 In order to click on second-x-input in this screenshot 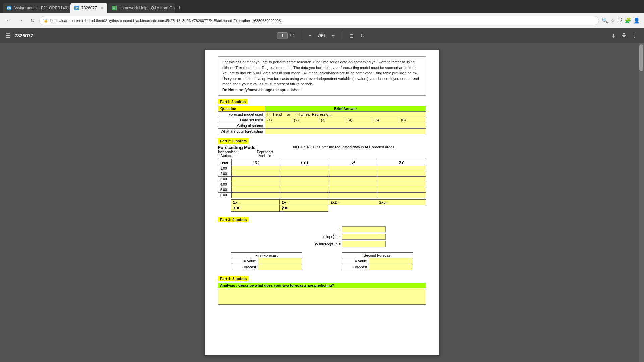, I will do `click(391, 261)`.